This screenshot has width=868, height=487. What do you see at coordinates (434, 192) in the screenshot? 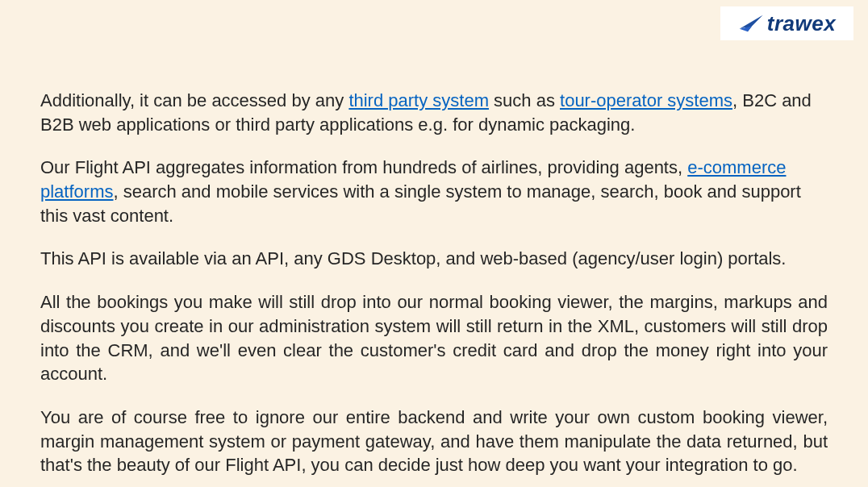
I see `paragraph: Our Flight API aggregates information fr…` at bounding box center [434, 192].